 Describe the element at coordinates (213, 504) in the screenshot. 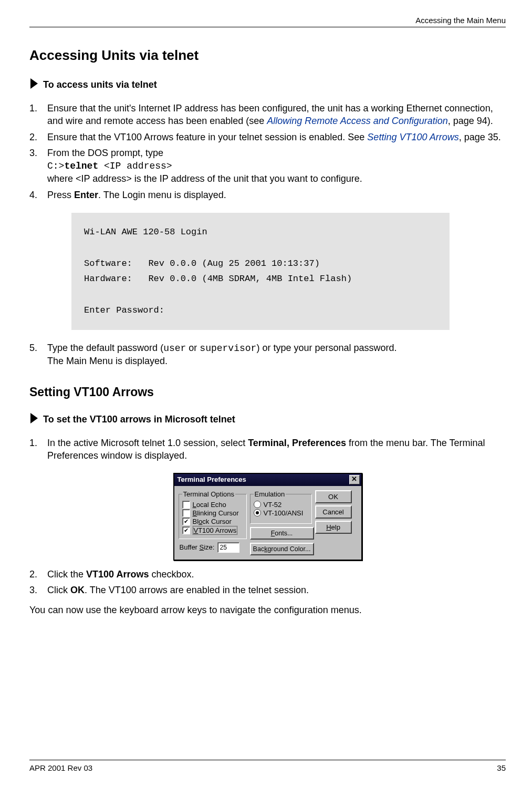

I see `checkbox-local-echo: Local Echo` at that location.